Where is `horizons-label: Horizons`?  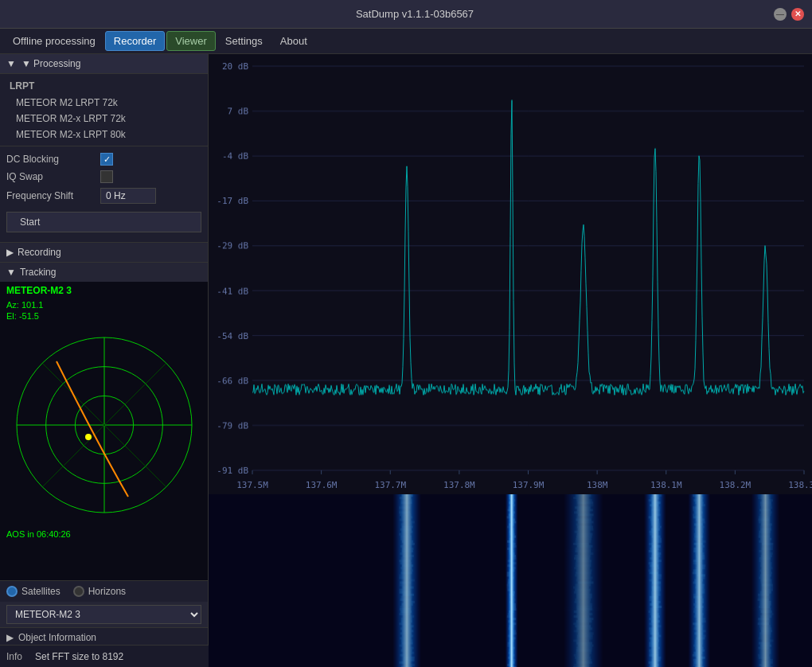
horizons-label: Horizons is located at coordinates (107, 591).